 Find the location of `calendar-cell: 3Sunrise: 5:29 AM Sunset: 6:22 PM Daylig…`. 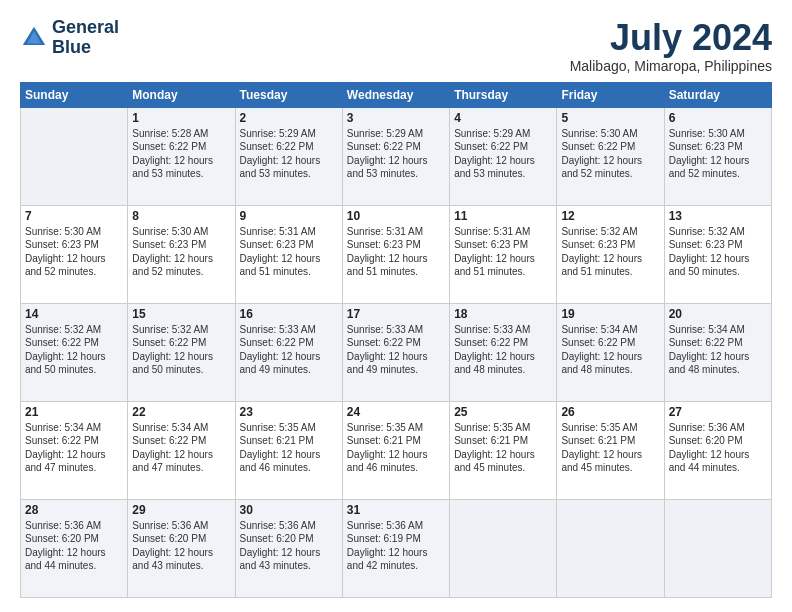

calendar-cell: 3Sunrise: 5:29 AM Sunset: 6:22 PM Daylig… is located at coordinates (396, 156).